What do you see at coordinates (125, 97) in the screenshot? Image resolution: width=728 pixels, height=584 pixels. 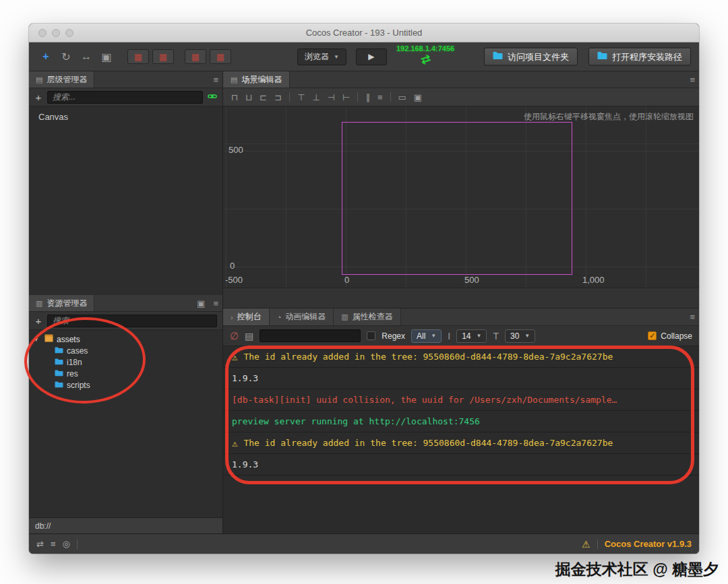 I see `hierarchy-toolbar: +` at bounding box center [125, 97].